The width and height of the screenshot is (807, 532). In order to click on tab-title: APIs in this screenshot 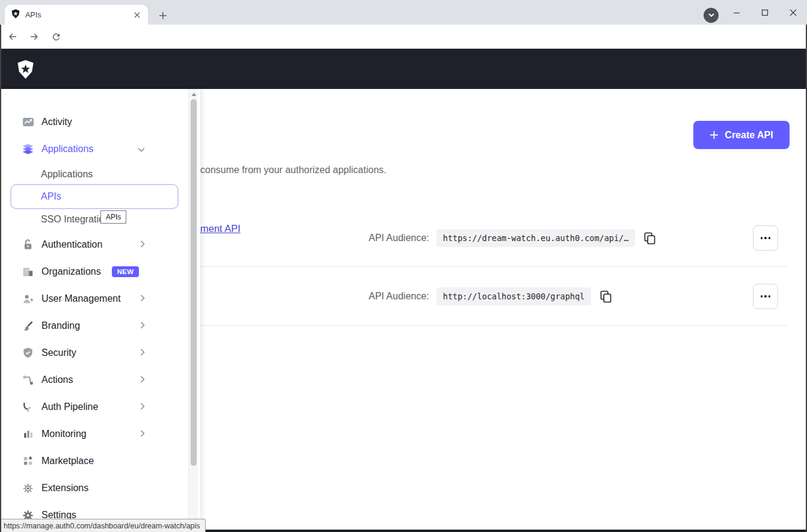, I will do `click(76, 15)`.